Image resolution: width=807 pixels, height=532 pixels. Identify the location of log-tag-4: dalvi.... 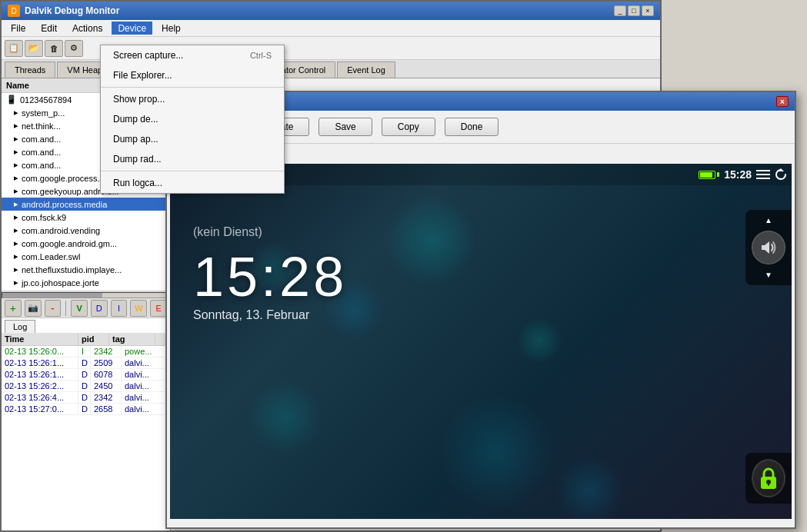
(145, 386).